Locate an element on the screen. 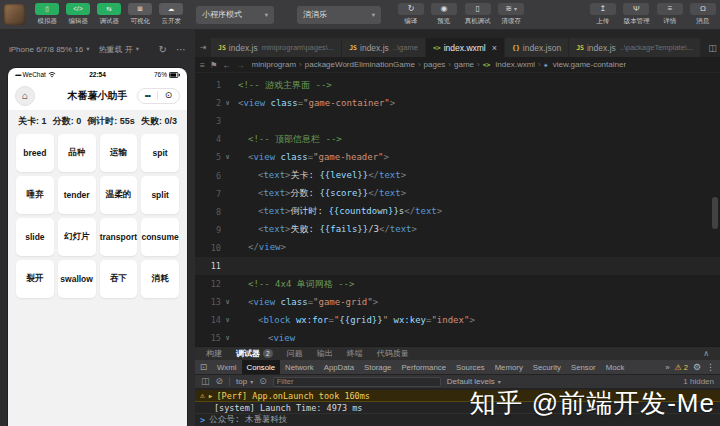  goto-file-icon: ⇥ is located at coordinates (203, 48).